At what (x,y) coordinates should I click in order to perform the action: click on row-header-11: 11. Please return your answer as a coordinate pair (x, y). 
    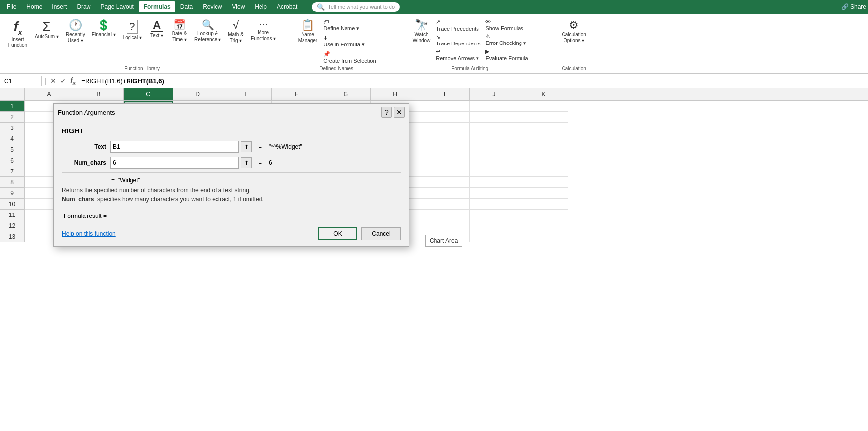
    Looking at the image, I should click on (12, 215).